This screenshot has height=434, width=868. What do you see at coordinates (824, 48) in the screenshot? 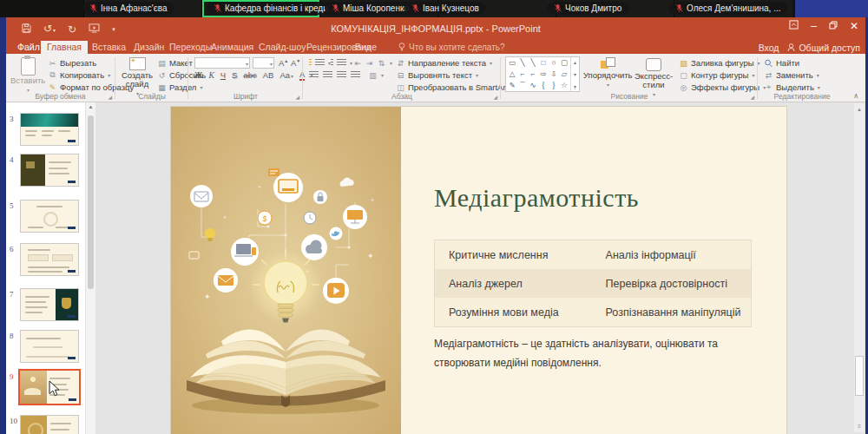
I see `share-button: Общий доступ` at bounding box center [824, 48].